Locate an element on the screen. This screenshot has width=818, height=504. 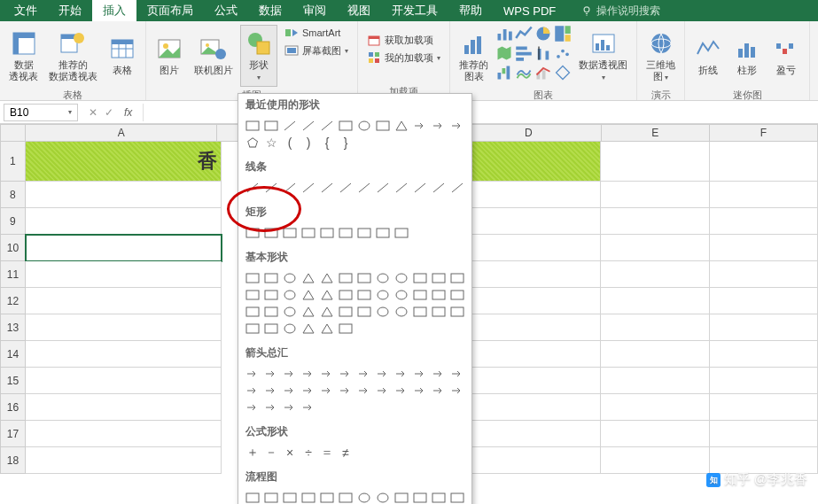
row-header-12: 12 is located at coordinates (12, 301).